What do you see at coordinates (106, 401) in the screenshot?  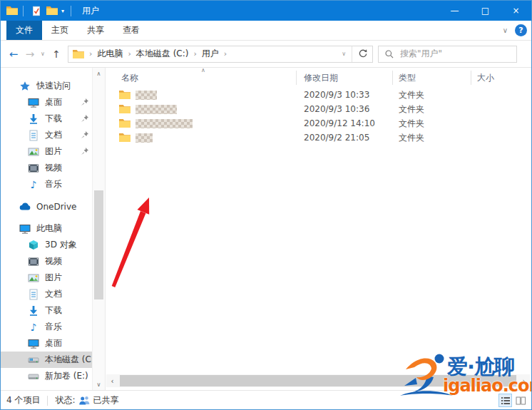 I see `shared-status: 已共享` at bounding box center [106, 401].